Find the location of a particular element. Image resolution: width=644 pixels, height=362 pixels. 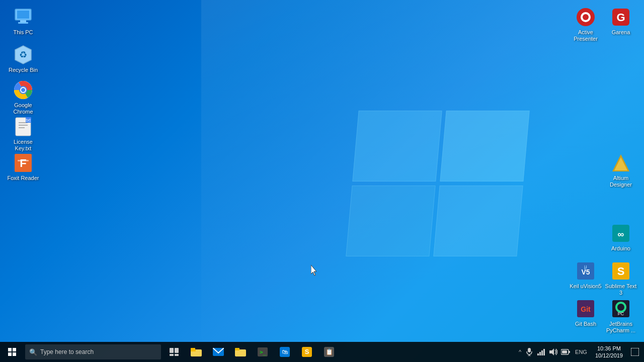

taskbar-app8: 📋 is located at coordinates (329, 352).